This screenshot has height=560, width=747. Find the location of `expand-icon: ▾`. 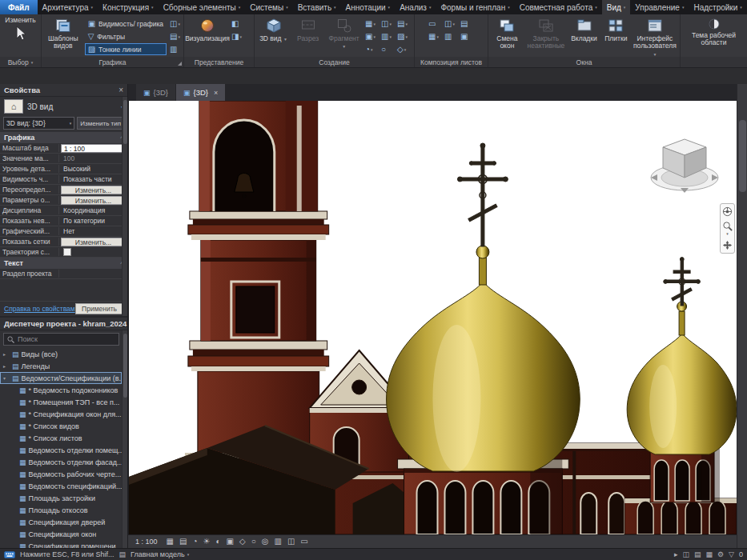

expand-icon: ▾ is located at coordinates (6, 378).